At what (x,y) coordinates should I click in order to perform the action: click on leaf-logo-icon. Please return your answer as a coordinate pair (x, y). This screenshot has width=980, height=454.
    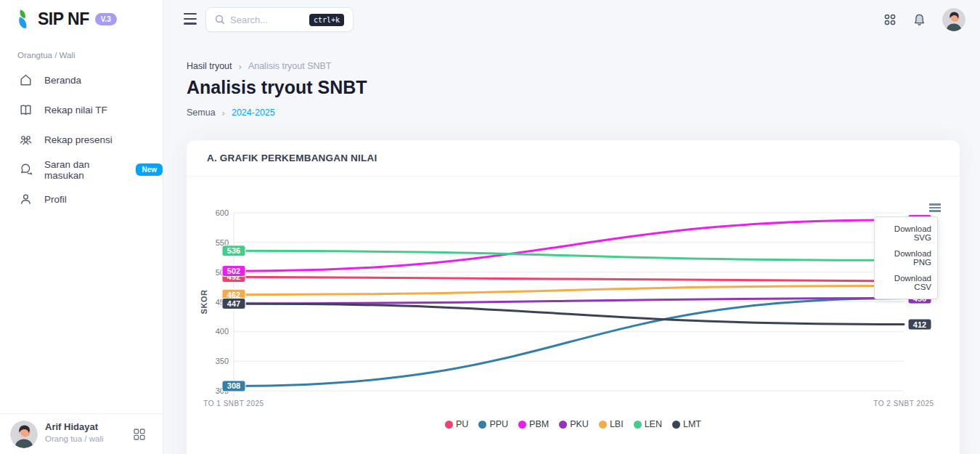
    Looking at the image, I should click on (25, 19).